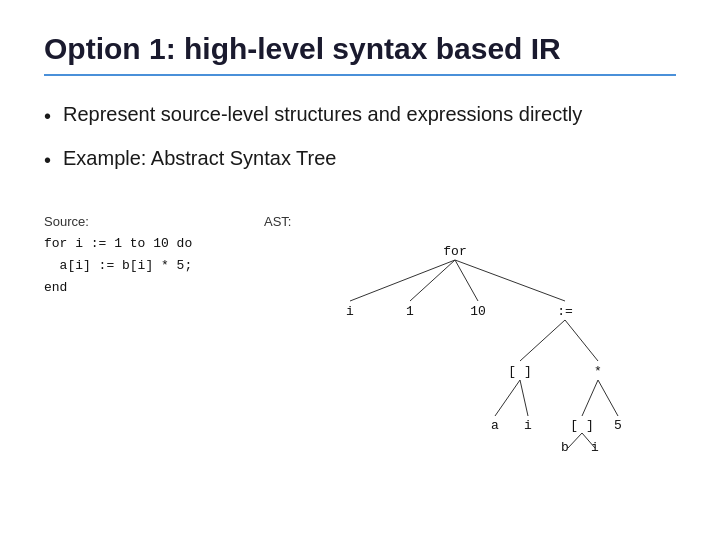  I want to click on bullet-item-2: • Example: Abstract Syntax Tree, so click(360, 159).